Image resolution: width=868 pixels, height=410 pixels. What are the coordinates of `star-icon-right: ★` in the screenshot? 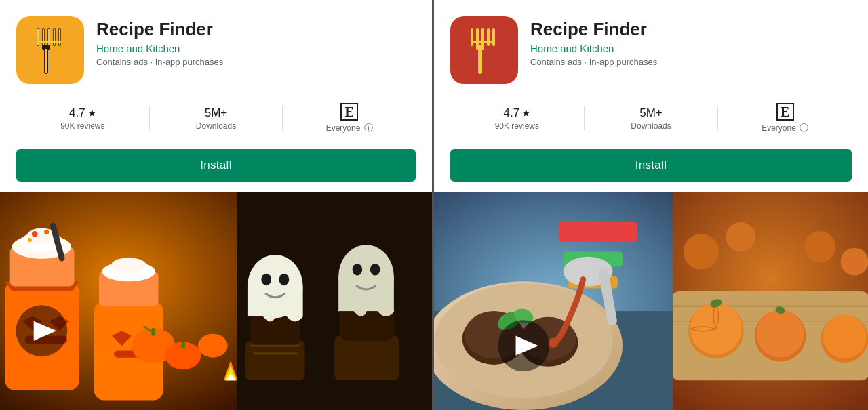 It's located at (526, 113).